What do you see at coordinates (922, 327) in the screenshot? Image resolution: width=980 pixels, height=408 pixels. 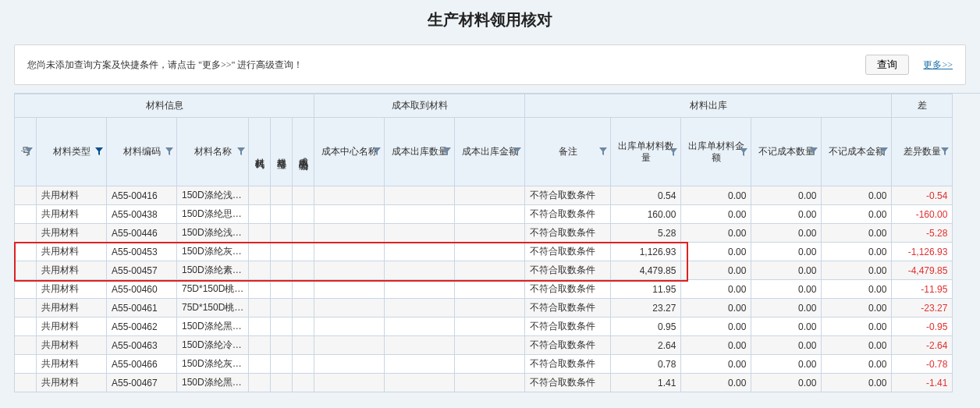 I see `table-cell: -0.95` at bounding box center [922, 327].